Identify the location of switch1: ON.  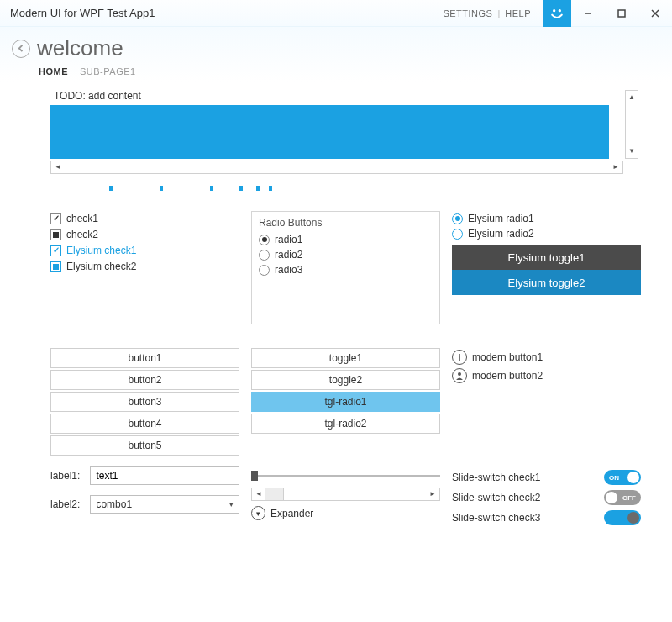
(622, 477).